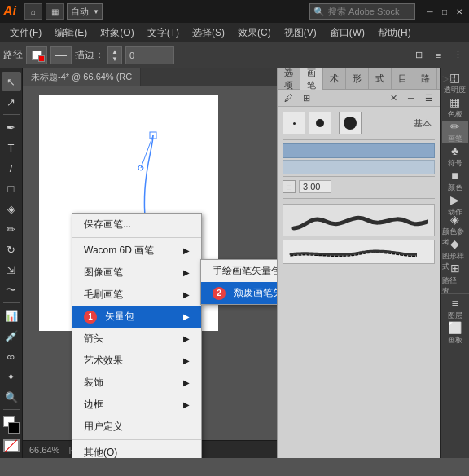 This screenshot has width=469, height=476. Describe the element at coordinates (426, 79) in the screenshot. I see `tab-path: 路` at that location.